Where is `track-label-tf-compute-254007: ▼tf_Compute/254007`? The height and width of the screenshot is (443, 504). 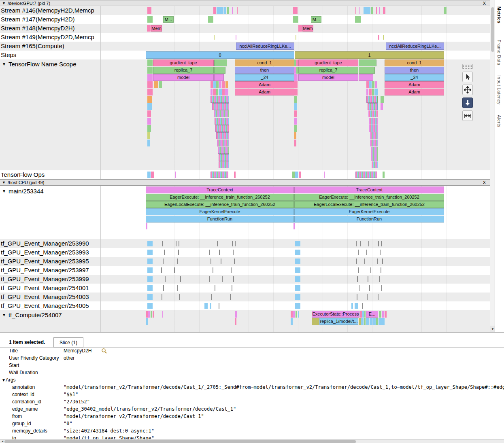 track-label-tf-compute-254007: ▼tf_Compute/254007 is located at coordinates (50, 315).